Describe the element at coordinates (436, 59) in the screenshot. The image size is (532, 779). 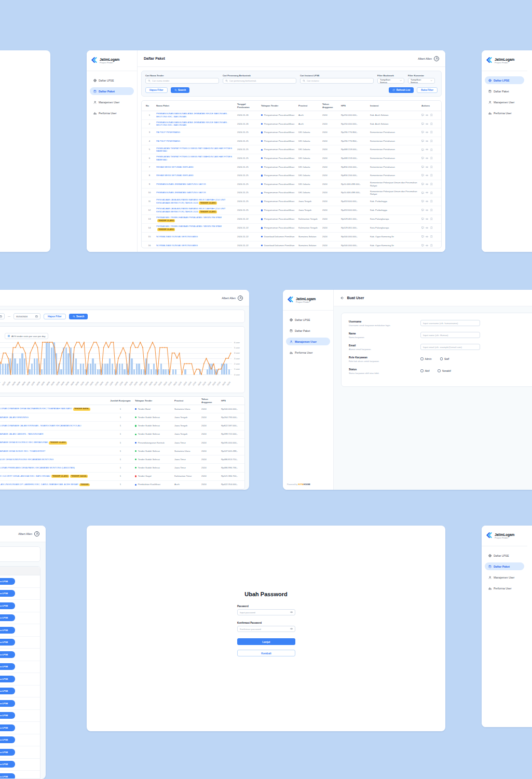
I see `avatar` at that location.